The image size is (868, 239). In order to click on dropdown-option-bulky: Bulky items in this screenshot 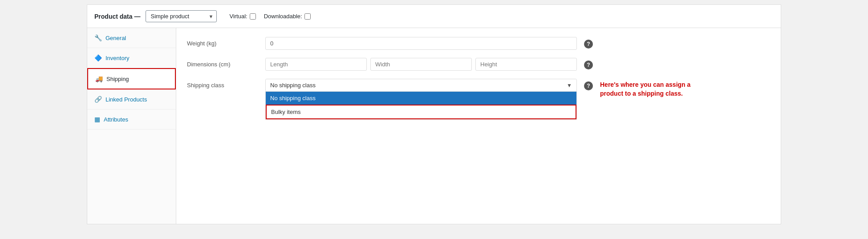, I will do `click(421, 112)`.